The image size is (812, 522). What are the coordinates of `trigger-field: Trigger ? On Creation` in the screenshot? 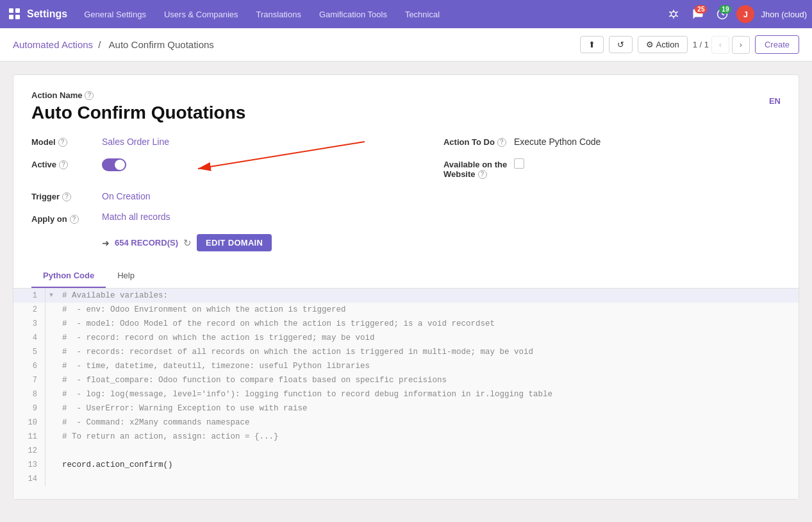 It's located at (237, 195).